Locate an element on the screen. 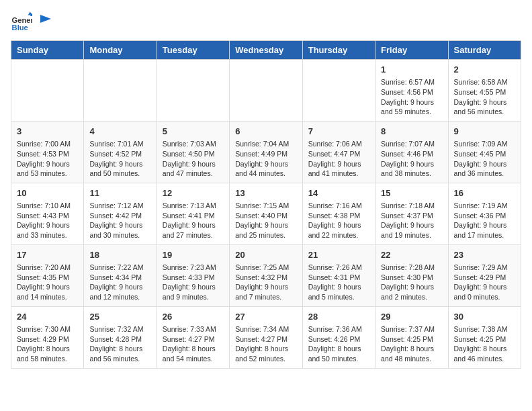  day-number: 14 is located at coordinates (339, 193).